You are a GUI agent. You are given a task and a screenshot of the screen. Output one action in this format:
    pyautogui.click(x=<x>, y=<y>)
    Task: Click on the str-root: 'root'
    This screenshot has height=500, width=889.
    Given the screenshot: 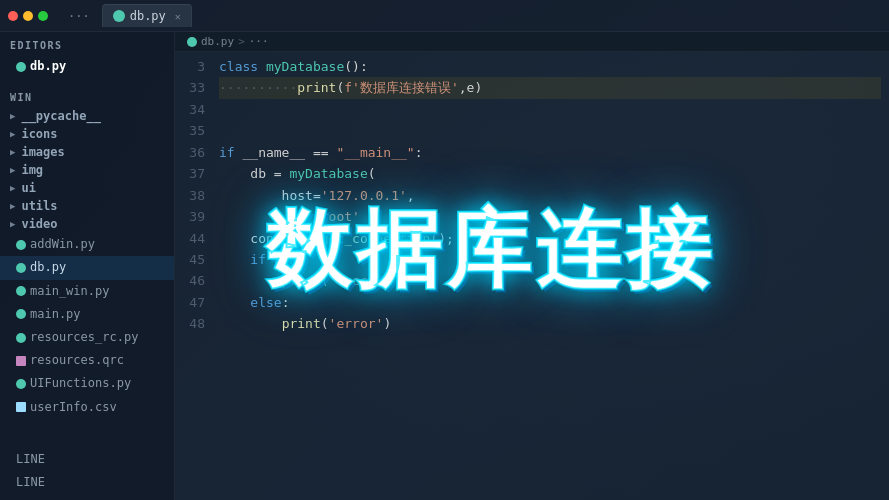 What is the action you would take?
    pyautogui.click(x=336, y=216)
    